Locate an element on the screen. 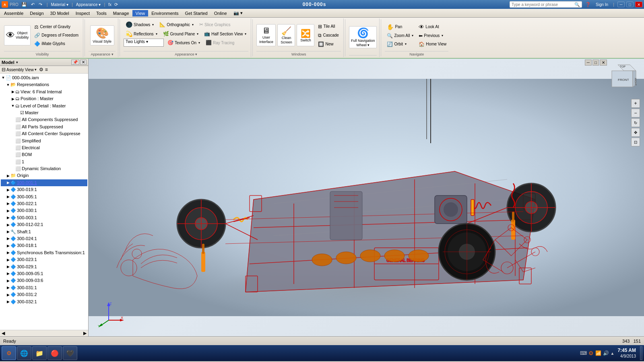  tree-lod-master: ▼ 🗂 Level of Detail : Master is located at coordinates (44, 106).